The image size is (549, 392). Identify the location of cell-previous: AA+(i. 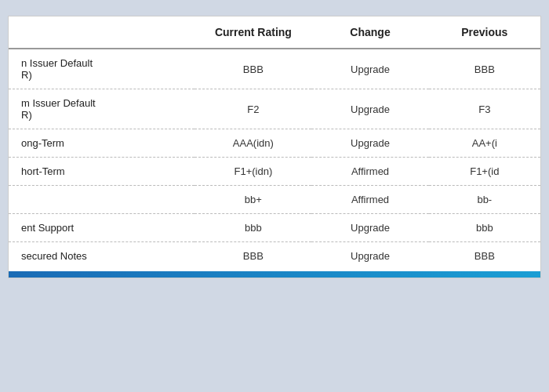
(485, 143).